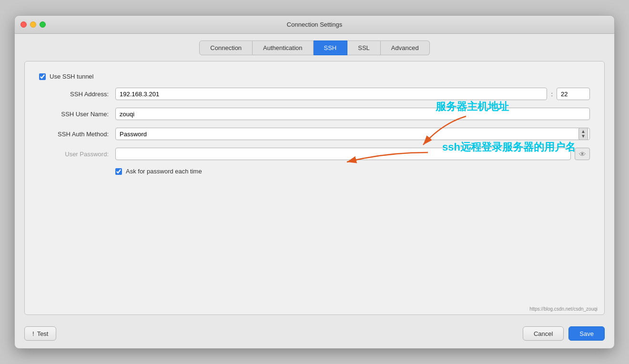 This screenshot has height=364, width=629. Describe the element at coordinates (582, 154) in the screenshot. I see `show-password-button: 👁︎` at that location.